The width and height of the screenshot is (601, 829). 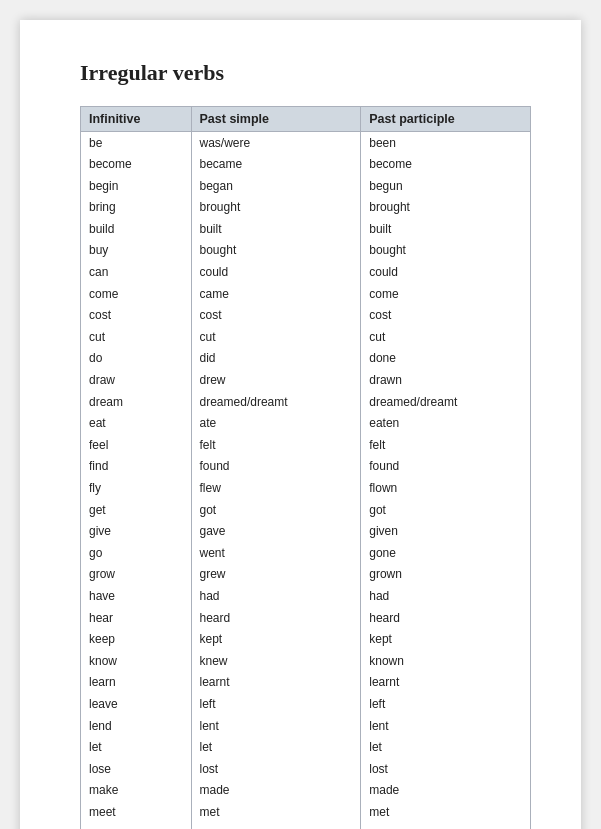 I want to click on table-cell: know, so click(x=136, y=661).